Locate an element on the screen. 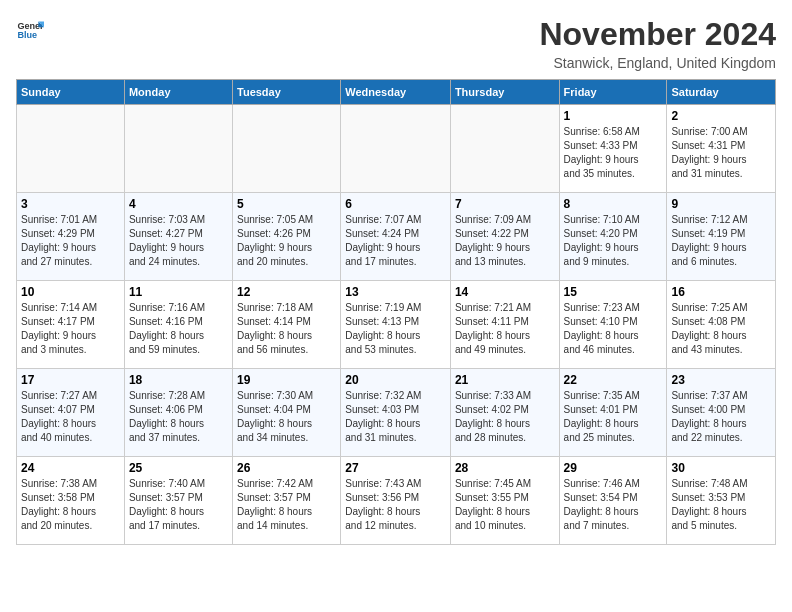 The height and width of the screenshot is (612, 792). header-tuesday: Tuesday is located at coordinates (287, 92).